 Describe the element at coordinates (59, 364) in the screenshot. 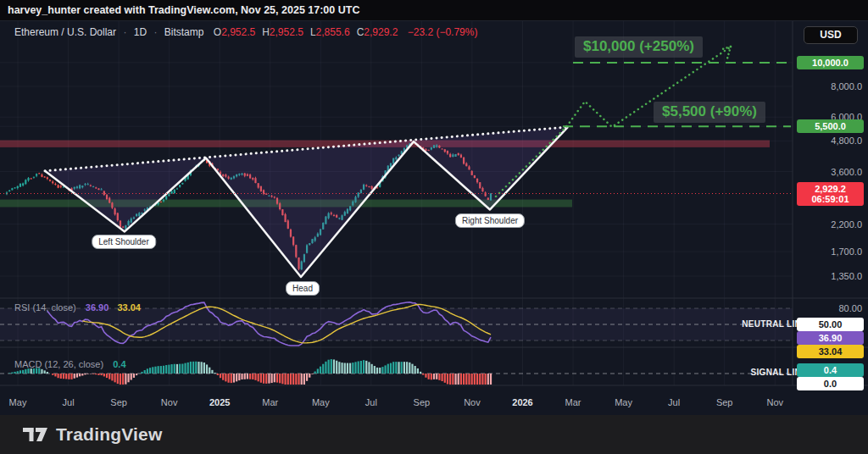

I see `macd-legend-title: MACD (12, 26, close)` at that location.